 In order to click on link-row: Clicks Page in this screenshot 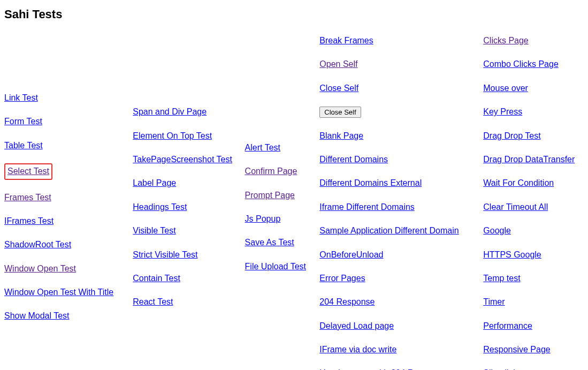, I will do `click(532, 41)`.